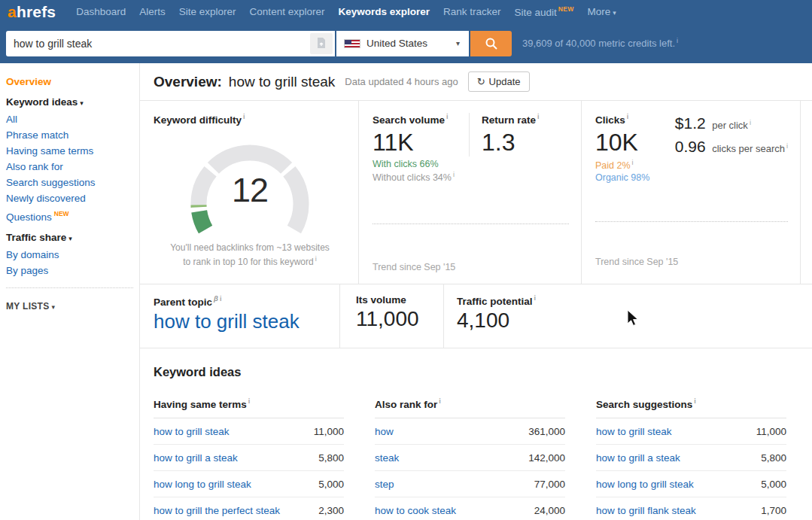 Image resolution: width=812 pixels, height=520 pixels. I want to click on sidebar-item-having-same-terms: Having same terms, so click(69, 151).